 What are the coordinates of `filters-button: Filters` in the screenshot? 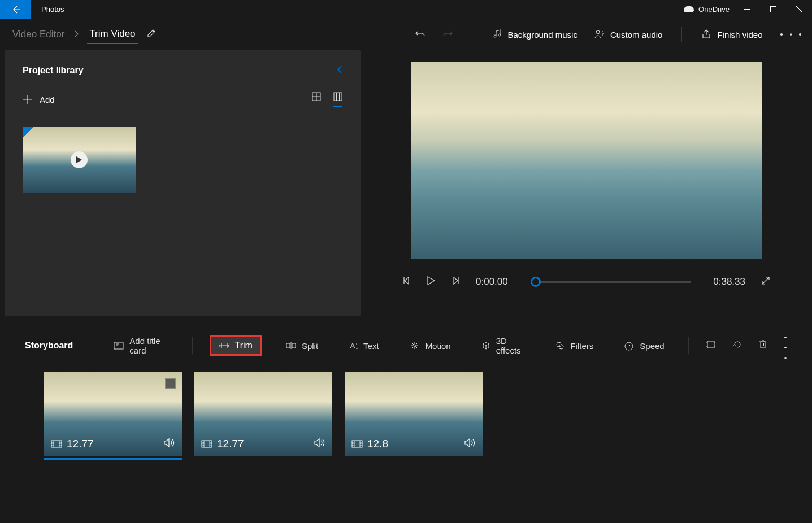 It's located at (574, 346).